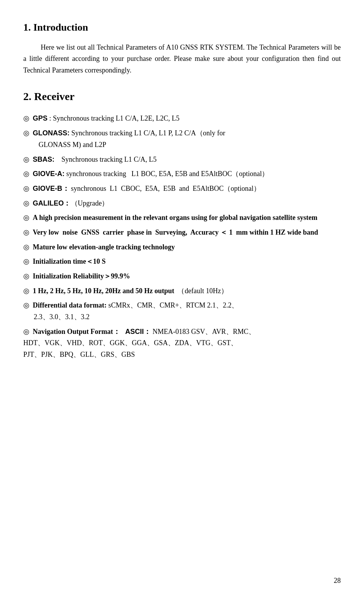 This screenshot has width=364, height=598. Describe the element at coordinates (104, 291) in the screenshot. I see `item-keyword: 1 Hz, 2 Hz, 5 Hz, 10 Hz, 20Hz and 50 Hz …` at that location.